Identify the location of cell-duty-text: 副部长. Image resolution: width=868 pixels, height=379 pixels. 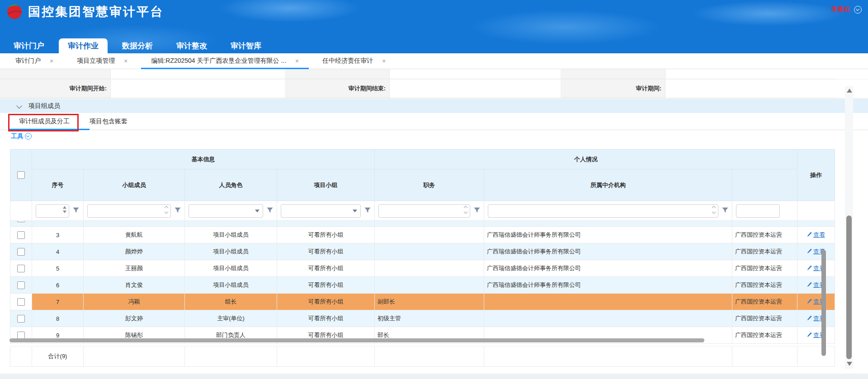
(386, 302).